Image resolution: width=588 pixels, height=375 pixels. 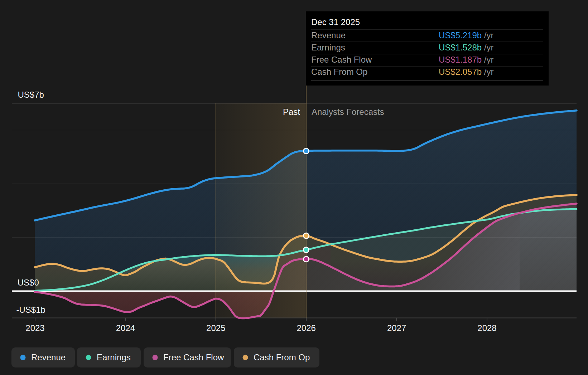 I want to click on svg-text: 2028, so click(x=487, y=328).